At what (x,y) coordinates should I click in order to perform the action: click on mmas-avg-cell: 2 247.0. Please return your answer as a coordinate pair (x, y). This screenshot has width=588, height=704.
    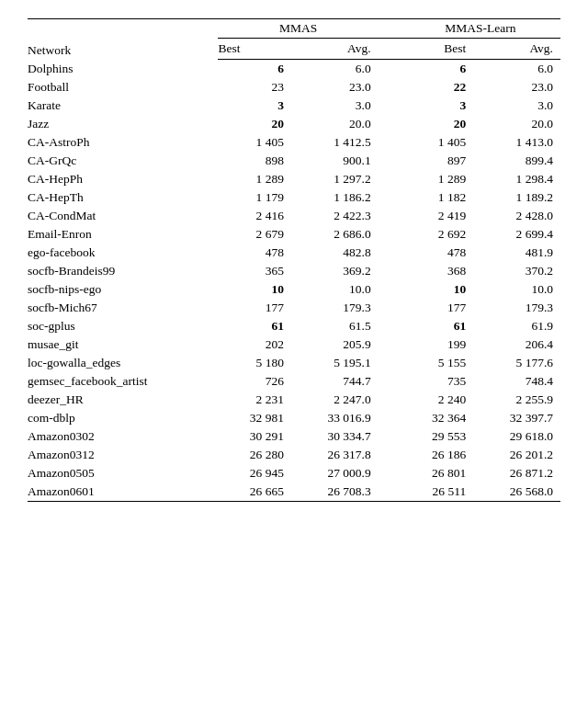
    Looking at the image, I should click on (334, 400).